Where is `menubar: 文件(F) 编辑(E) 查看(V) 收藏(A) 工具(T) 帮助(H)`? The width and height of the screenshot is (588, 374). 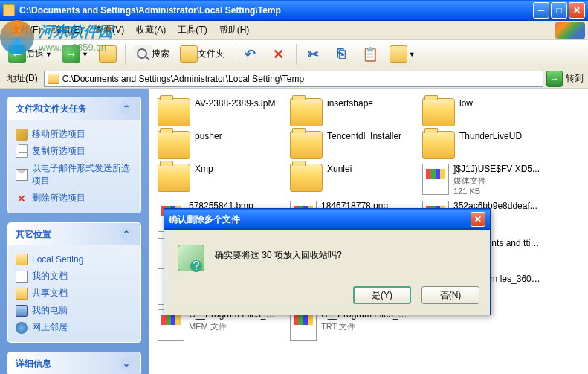
menubar: 文件(F) 编辑(E) 查看(V) 收藏(A) 工具(T) 帮助(H) is located at coordinates (294, 30).